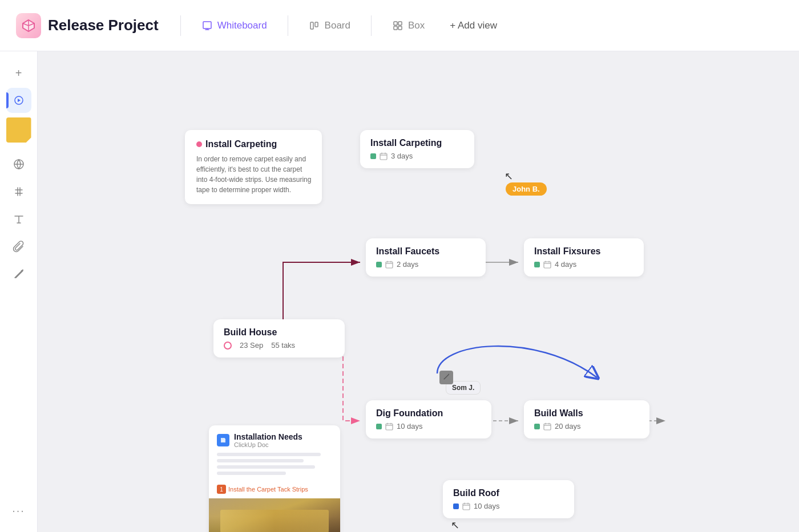  I want to click on board-tab-label: Board, so click(338, 26).